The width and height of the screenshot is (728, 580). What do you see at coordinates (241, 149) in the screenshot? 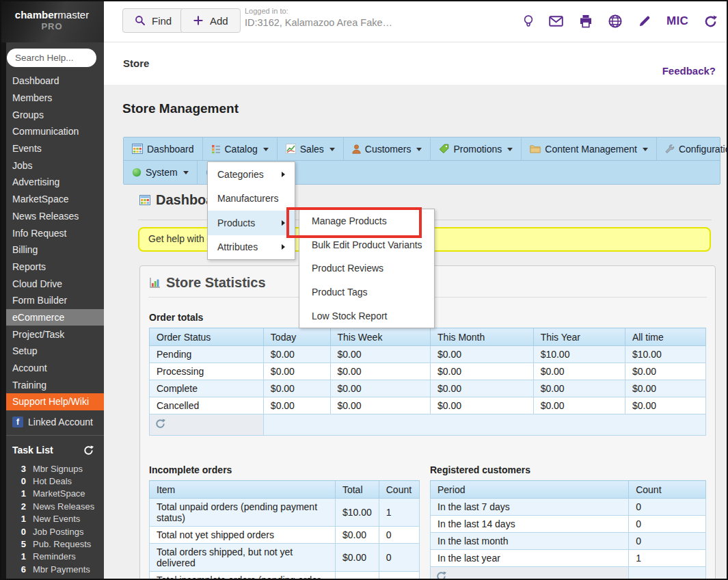
I see `menu-item-catalog: Catalog` at bounding box center [241, 149].